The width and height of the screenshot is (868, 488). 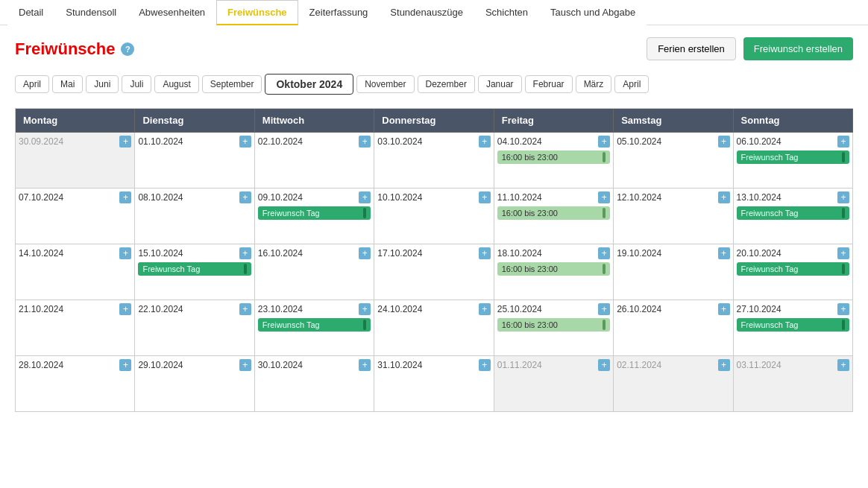 What do you see at coordinates (507, 13) in the screenshot?
I see `tab-schichten: Schichten` at bounding box center [507, 13].